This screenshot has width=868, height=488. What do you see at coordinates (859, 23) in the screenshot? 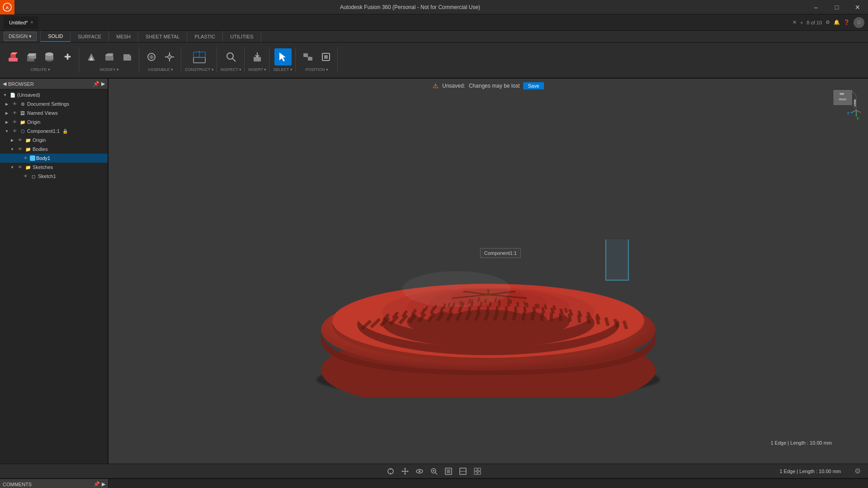
I see `avatar: U` at bounding box center [859, 23].